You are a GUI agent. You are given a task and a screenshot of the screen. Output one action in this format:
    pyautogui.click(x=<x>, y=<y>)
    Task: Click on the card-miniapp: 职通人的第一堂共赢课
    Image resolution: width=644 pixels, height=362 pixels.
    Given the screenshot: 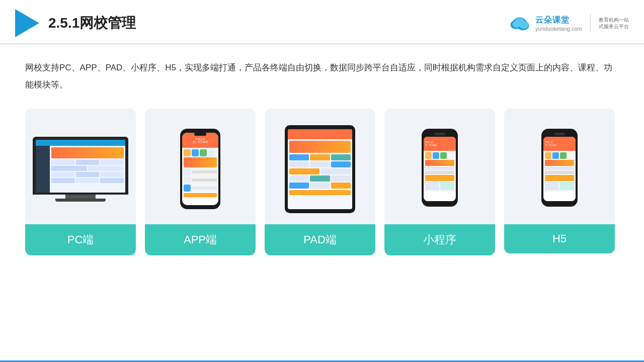 What is the action you would take?
    pyautogui.click(x=440, y=182)
    